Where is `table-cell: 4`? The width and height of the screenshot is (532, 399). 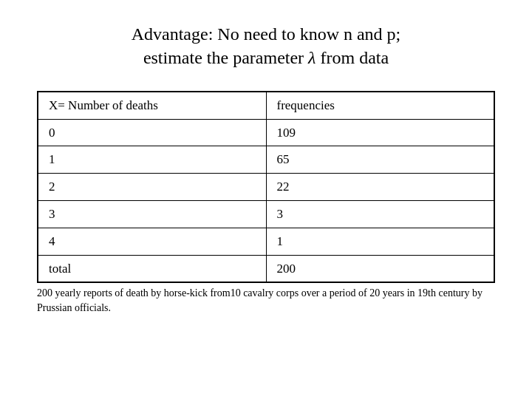
table-cell: 4 is located at coordinates (152, 241).